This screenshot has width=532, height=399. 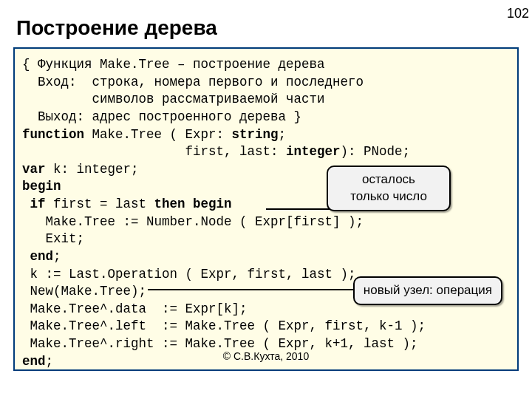 What do you see at coordinates (34, 204) in the screenshot?
I see `kw-if: if` at bounding box center [34, 204].